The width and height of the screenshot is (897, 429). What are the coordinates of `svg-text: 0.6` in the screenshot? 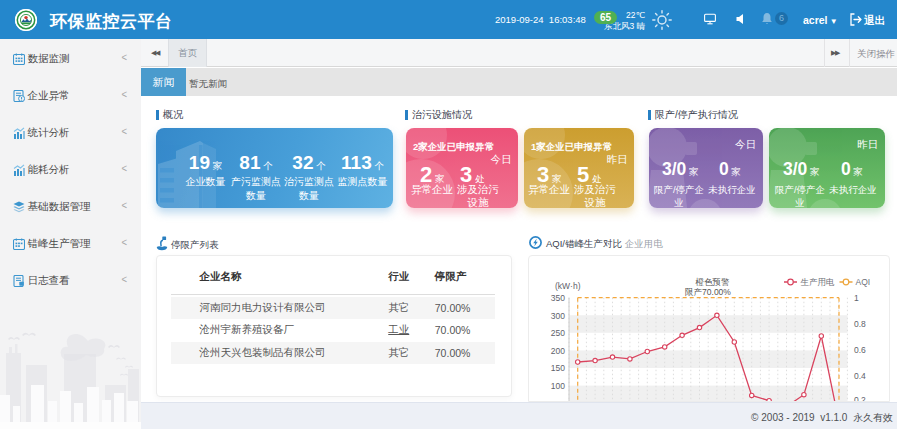 It's located at (860, 350).